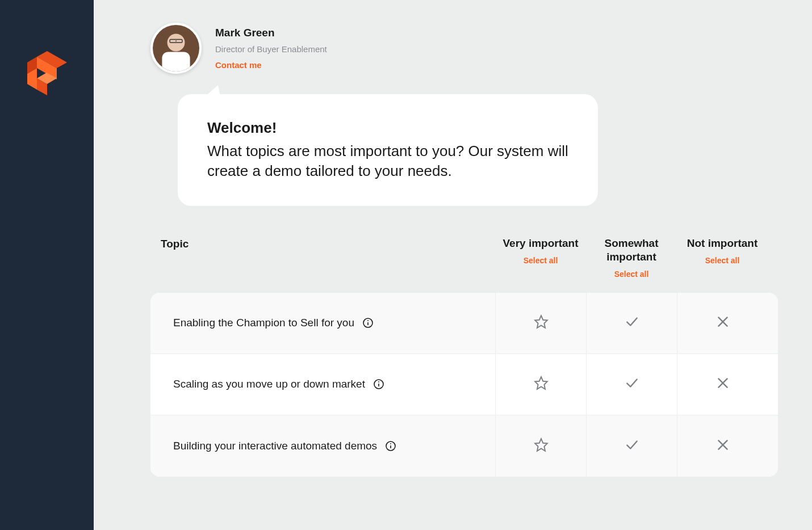  Describe the element at coordinates (631, 274) in the screenshot. I see `select-all-somewhat: Select all` at that location.